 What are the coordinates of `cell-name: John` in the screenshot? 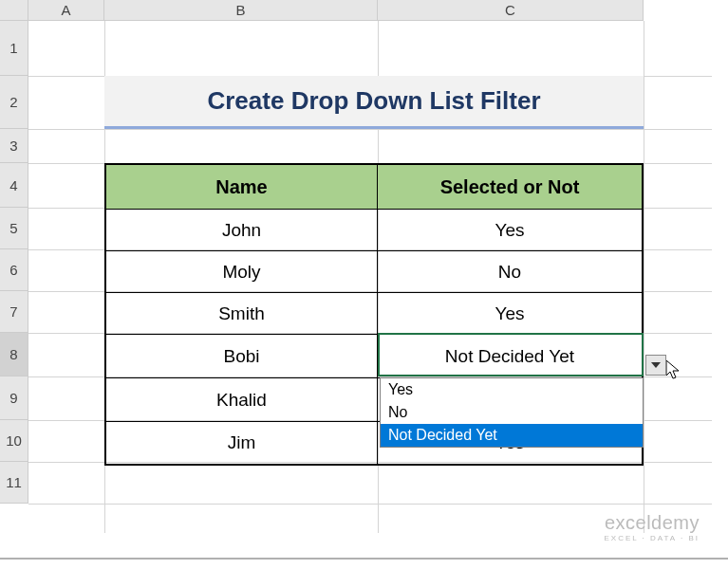 It's located at (242, 229).